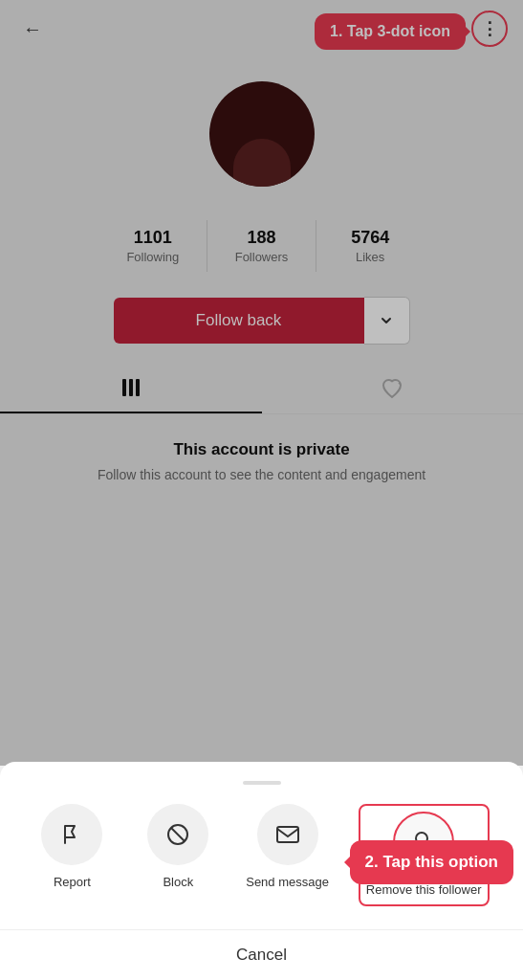 This screenshot has height=980, width=523. I want to click on action-block: Block, so click(178, 856).